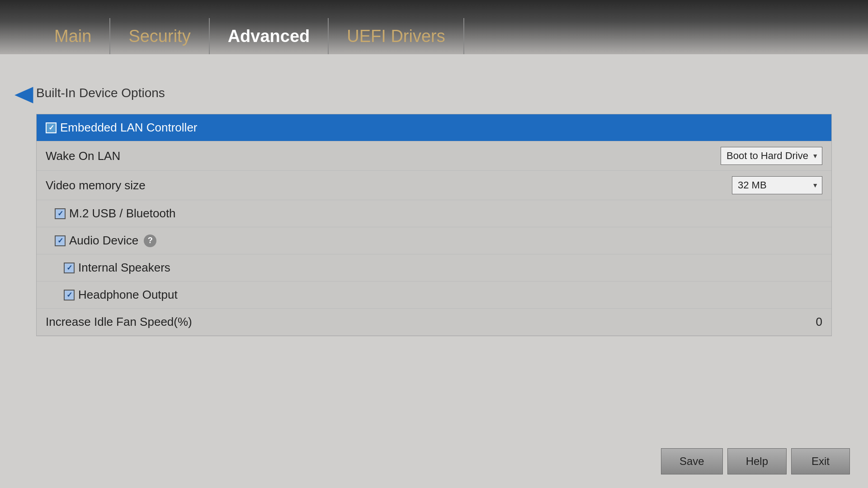  What do you see at coordinates (434, 128) in the screenshot?
I see `setting-row-embedded-lan: Embedded LAN Controller` at bounding box center [434, 128].